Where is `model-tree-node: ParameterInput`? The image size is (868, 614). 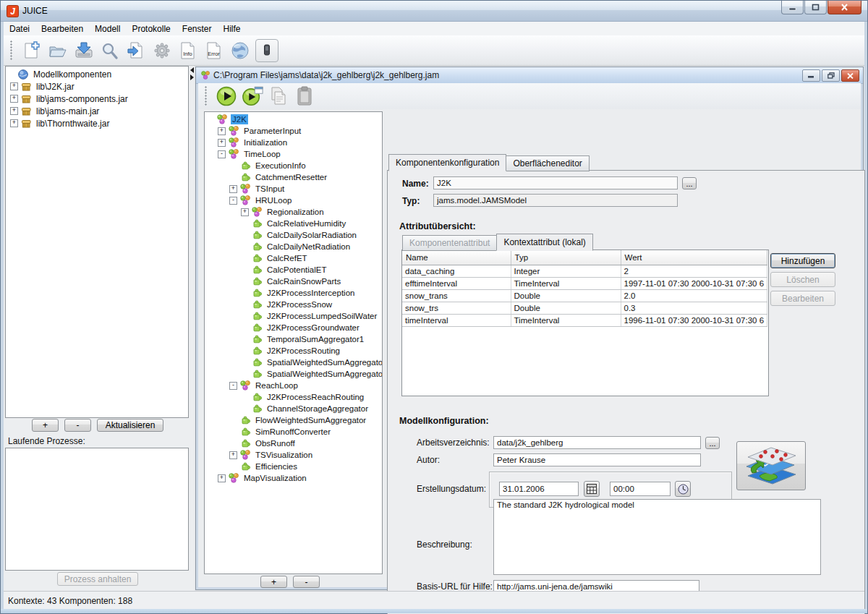
model-tree-node: ParameterInput is located at coordinates (294, 131).